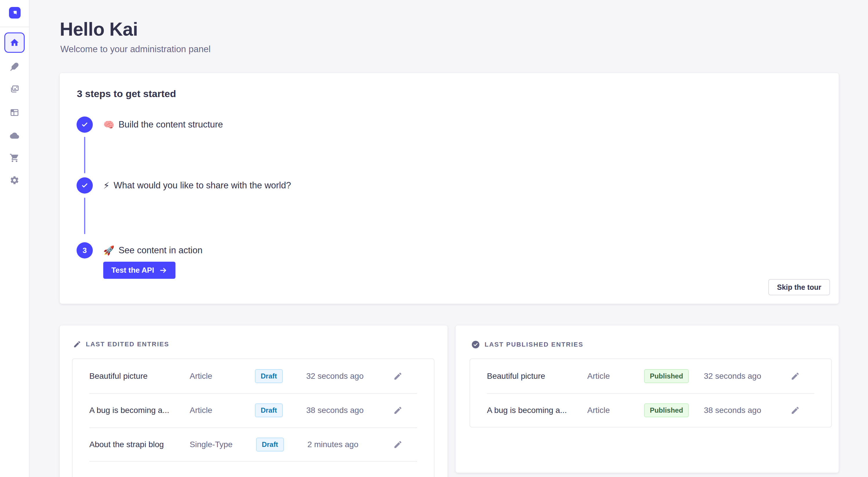  Describe the element at coordinates (14, 89) in the screenshot. I see `media-library-icon` at that location.